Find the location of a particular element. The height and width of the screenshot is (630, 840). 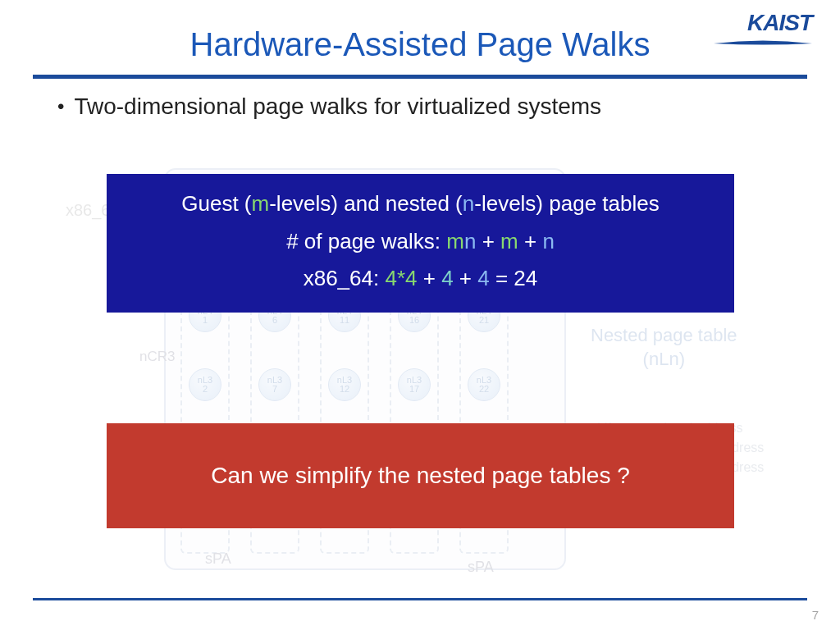

nested-label-line1: Nested page table is located at coordinates (664, 335).